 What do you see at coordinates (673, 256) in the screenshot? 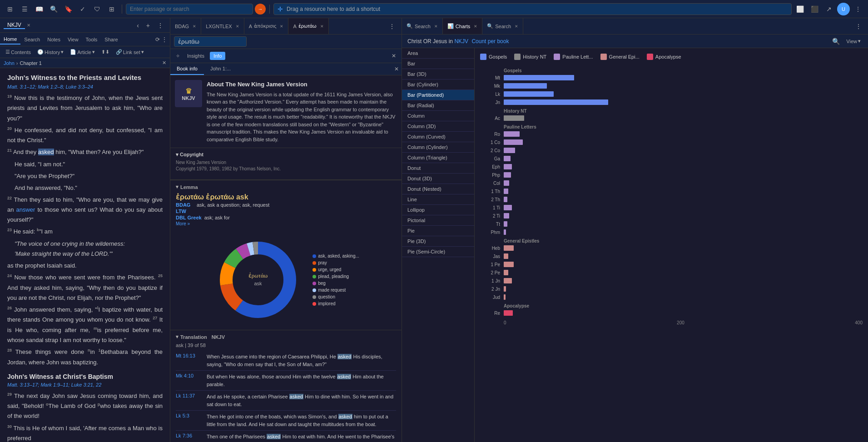
I see `bar-jas: Jas` at bounding box center [673, 256].